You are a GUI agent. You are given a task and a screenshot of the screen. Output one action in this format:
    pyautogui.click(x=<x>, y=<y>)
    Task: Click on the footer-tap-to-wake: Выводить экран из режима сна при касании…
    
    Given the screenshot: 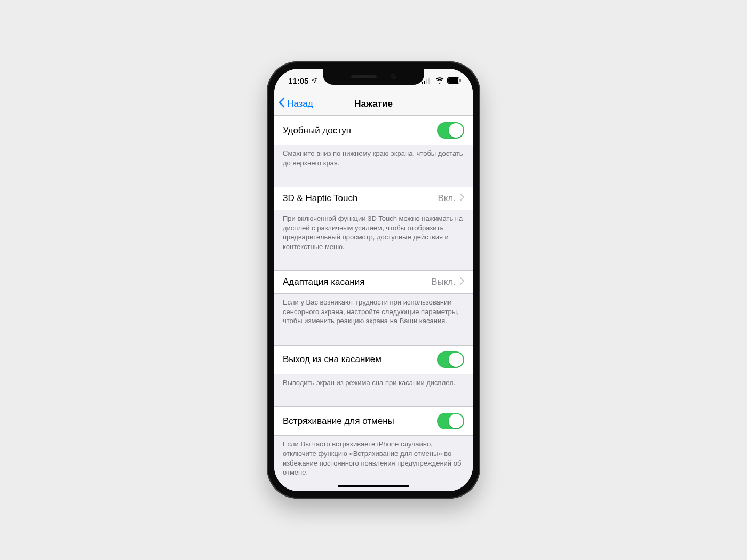 What is the action you would take?
    pyautogui.click(x=374, y=383)
    